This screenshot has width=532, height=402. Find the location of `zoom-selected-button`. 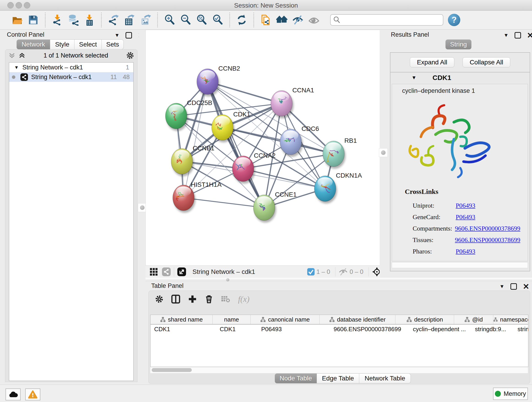

zoom-selected-button is located at coordinates (218, 20).